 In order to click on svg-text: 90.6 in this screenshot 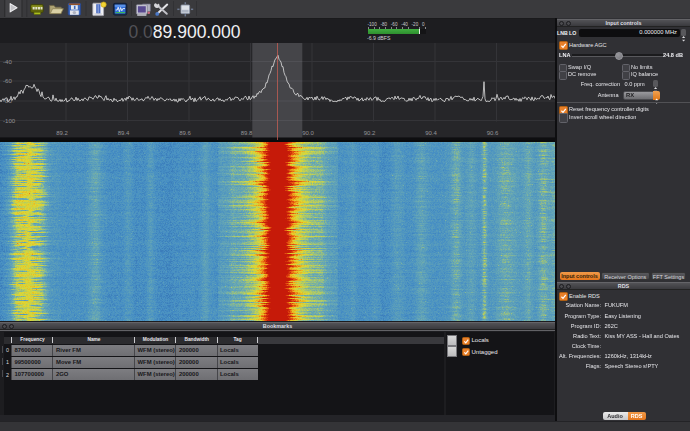, I will do `click(493, 133)`.